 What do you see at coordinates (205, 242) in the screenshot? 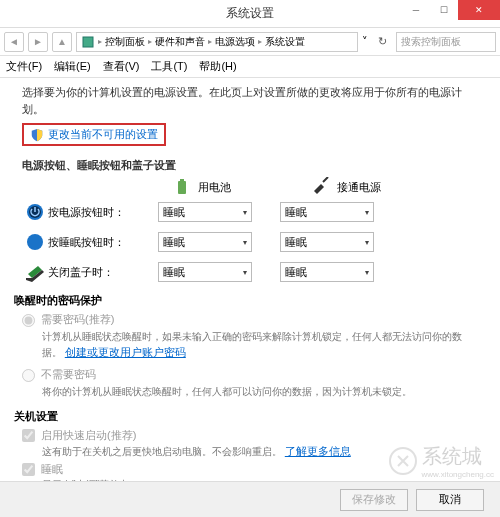
I see `sleep-battery-select: 睡眠▾` at bounding box center [205, 242].